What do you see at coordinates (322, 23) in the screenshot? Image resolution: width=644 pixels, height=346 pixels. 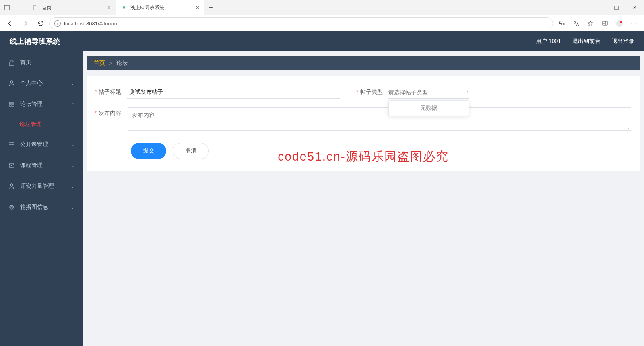 I see `address-bar: i localhost:8081/#/forum A)) ⋯` at bounding box center [322, 23].